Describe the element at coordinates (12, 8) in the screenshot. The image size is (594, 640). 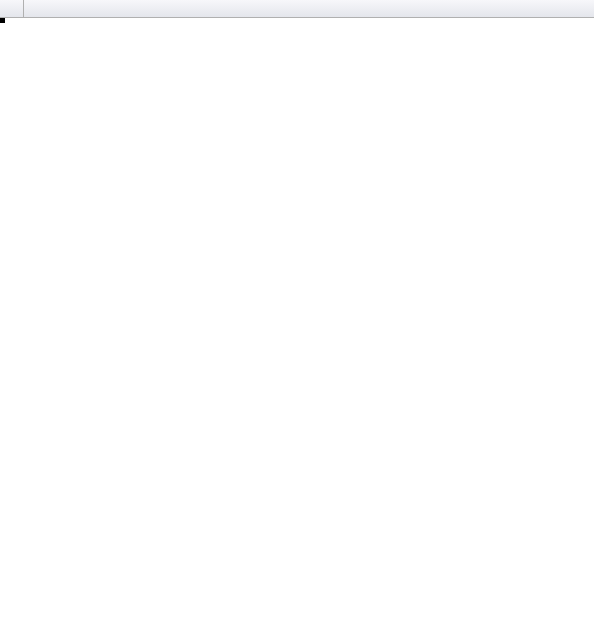
I see `select-all-corner` at that location.